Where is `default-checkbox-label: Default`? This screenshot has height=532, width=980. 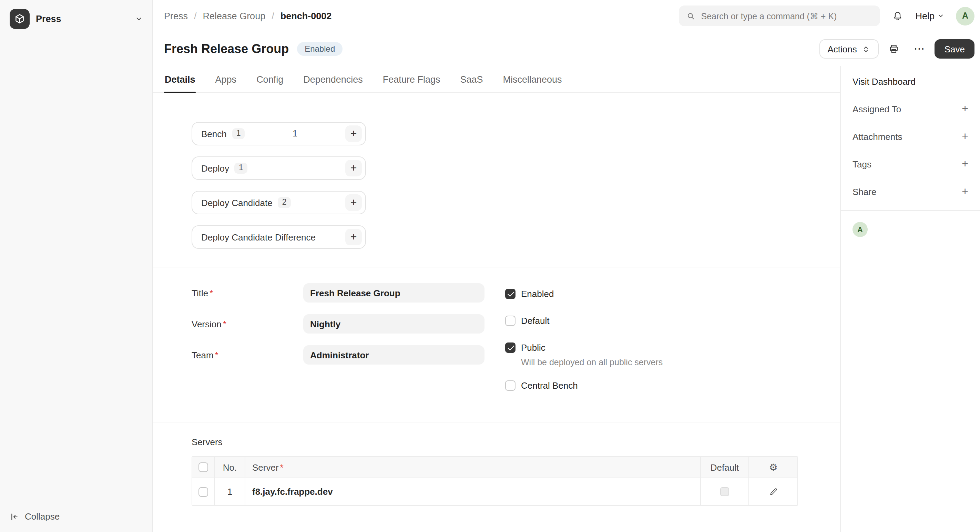 default-checkbox-label: Default is located at coordinates (535, 320).